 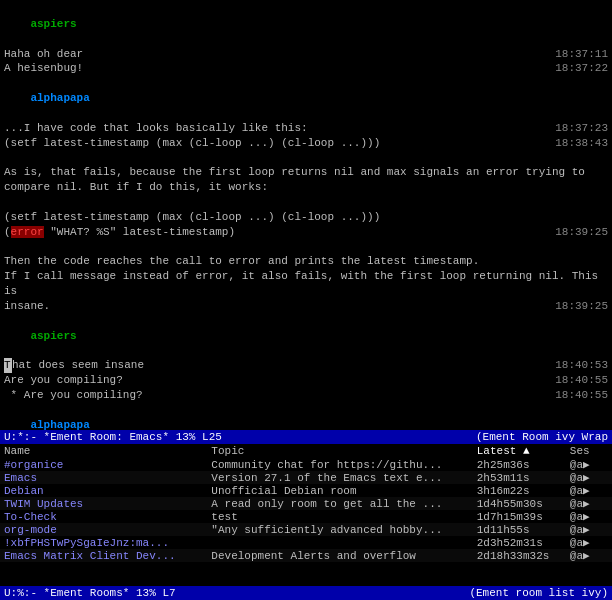 What do you see at coordinates (306, 593) in the screenshot?
I see `status-bar-2: U:%:- *Ement Rooms* 13% L7 (Ement room l…` at bounding box center [306, 593].